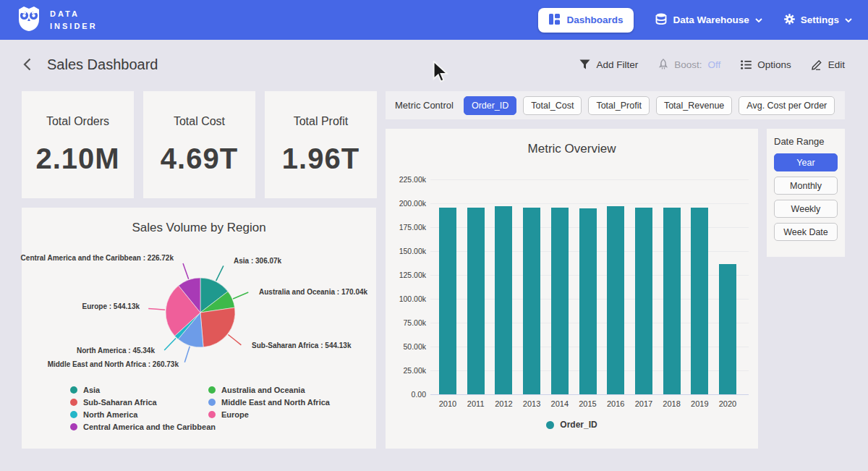  What do you see at coordinates (759, 20) in the screenshot?
I see `chevron-down-icon` at bounding box center [759, 20].